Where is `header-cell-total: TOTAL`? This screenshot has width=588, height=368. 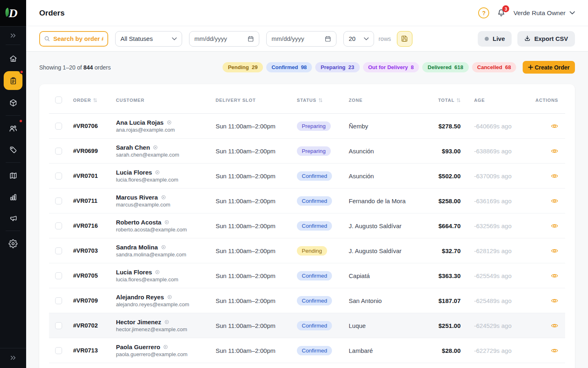 header-cell-total: TOTAL is located at coordinates (445, 100).